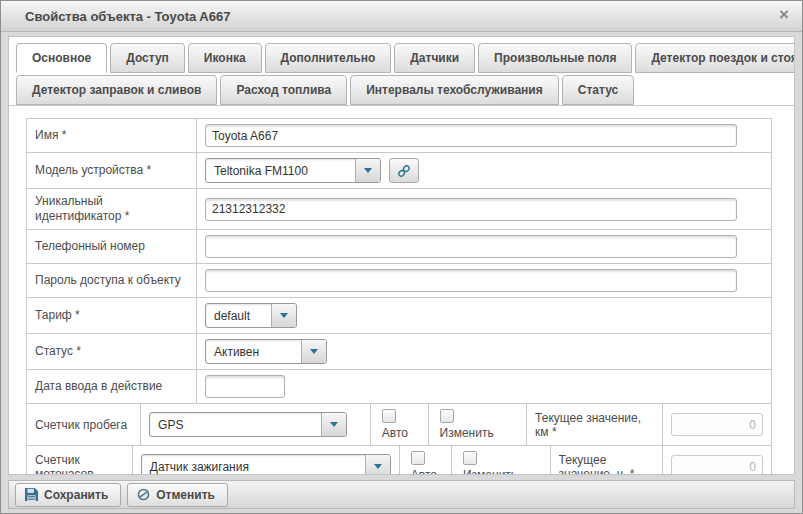 This screenshot has width=803, height=514. I want to click on activation-date-row: Дата ввода в действие, so click(400, 387).